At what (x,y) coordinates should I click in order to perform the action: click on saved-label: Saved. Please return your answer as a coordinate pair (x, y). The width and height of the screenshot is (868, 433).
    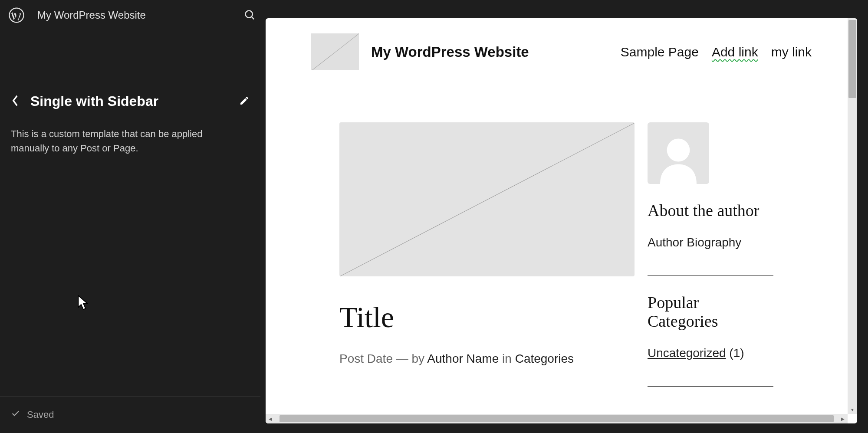
    Looking at the image, I should click on (40, 415).